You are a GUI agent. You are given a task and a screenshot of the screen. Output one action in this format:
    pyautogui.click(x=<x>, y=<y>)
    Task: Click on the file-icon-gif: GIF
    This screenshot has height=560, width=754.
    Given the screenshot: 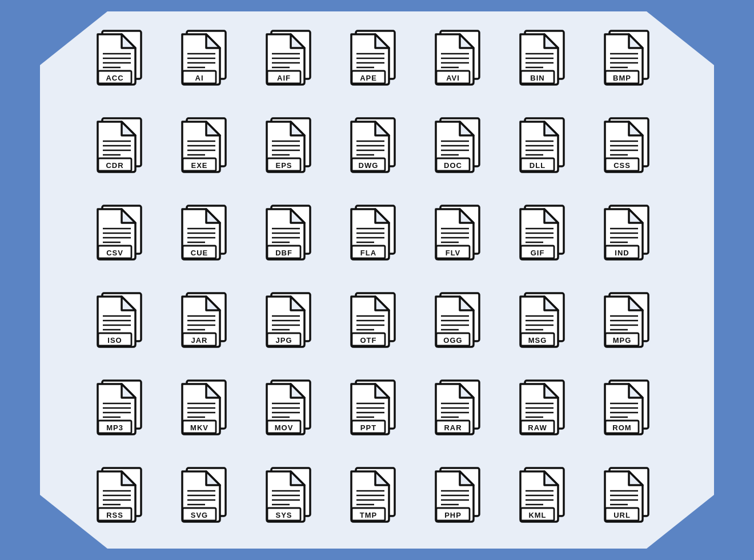 What is the action you would take?
    pyautogui.click(x=543, y=233)
    